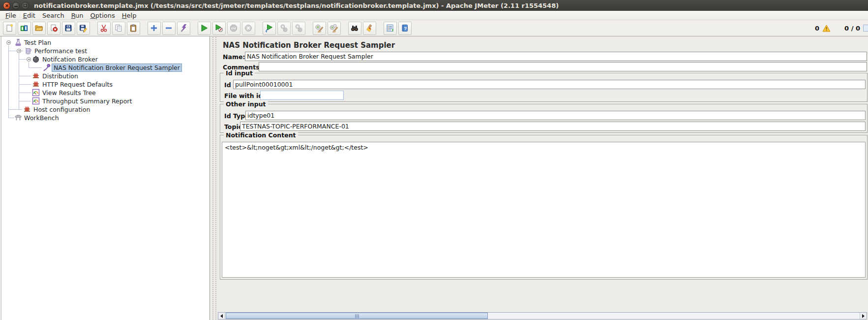 Image resolution: width=868 pixels, height=320 pixels. I want to click on start-no-timers-button, so click(219, 29).